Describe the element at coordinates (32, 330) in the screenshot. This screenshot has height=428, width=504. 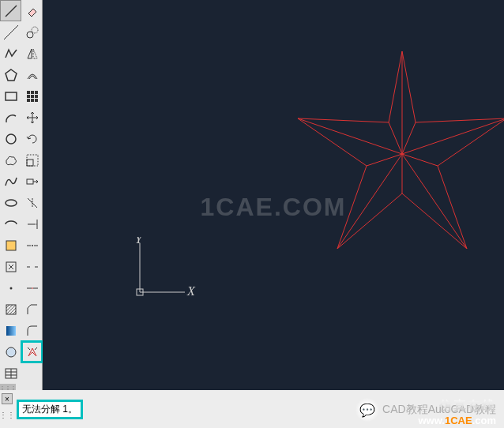
I see `fillet-icon` at that location.